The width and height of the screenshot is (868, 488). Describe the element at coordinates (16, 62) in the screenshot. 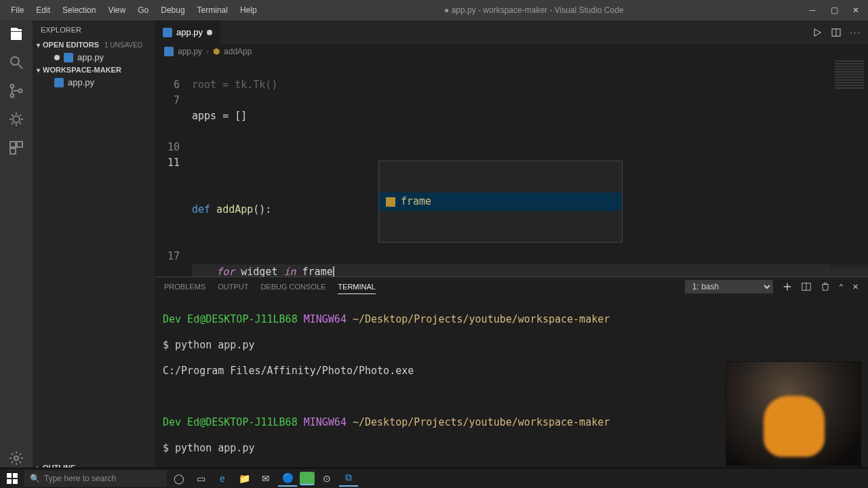

I see `search-icon` at that location.